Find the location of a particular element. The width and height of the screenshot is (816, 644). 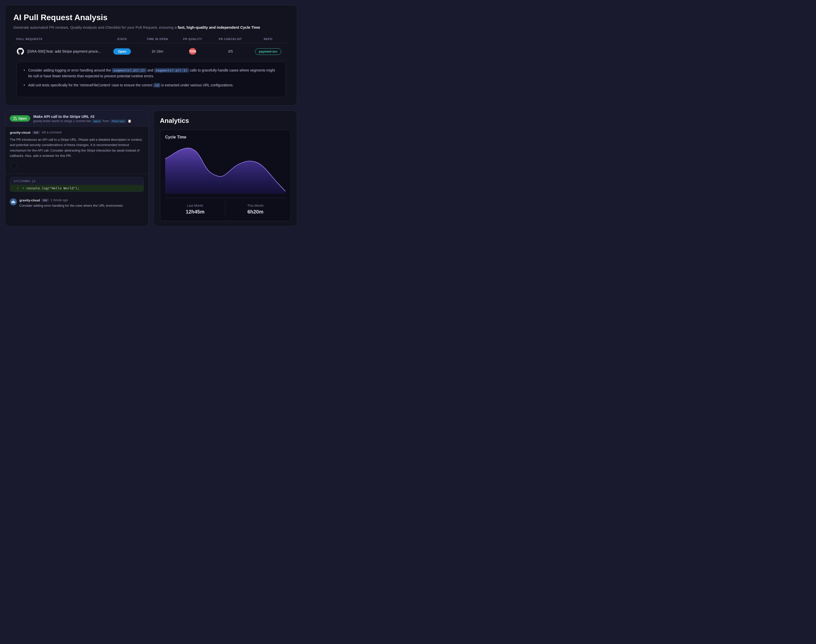

commenter-name: gravity-cloud is located at coordinates (20, 133).